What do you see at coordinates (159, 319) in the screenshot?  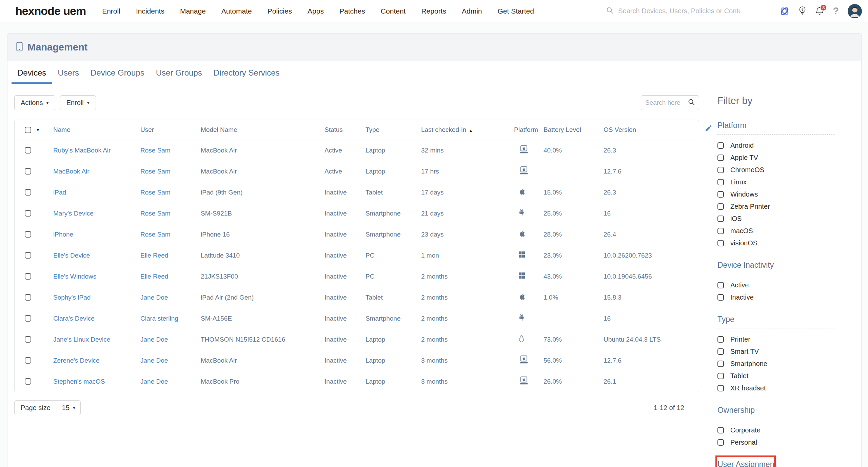 I see `user-link: Clara sterling` at bounding box center [159, 319].